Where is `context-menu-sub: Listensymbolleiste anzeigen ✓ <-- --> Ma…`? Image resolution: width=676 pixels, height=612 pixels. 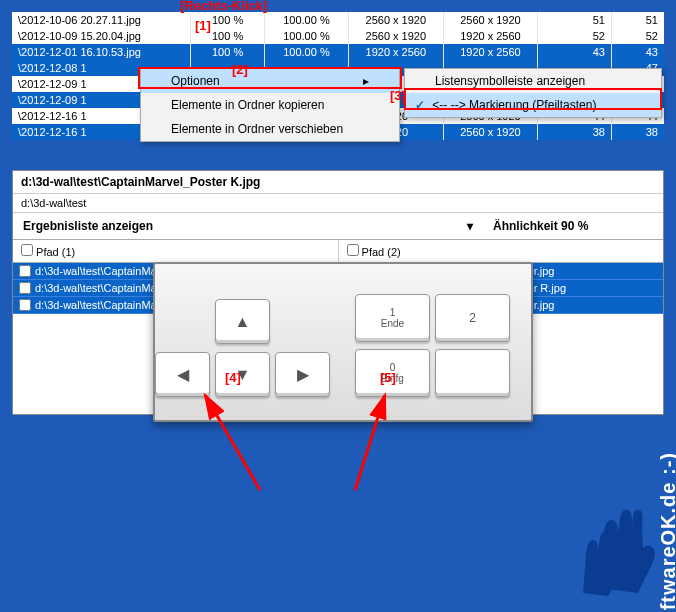
context-menu-sub: Listensymbolleiste anzeigen ✓ <-- --> Ma… is located at coordinates (533, 93).